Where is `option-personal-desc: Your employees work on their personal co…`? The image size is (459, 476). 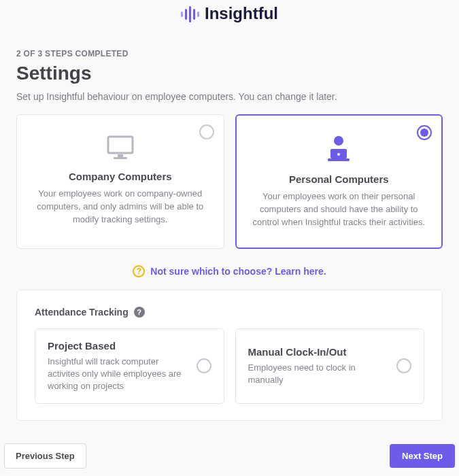
option-personal-desc: Your employees work on their personal co… is located at coordinates (339, 209).